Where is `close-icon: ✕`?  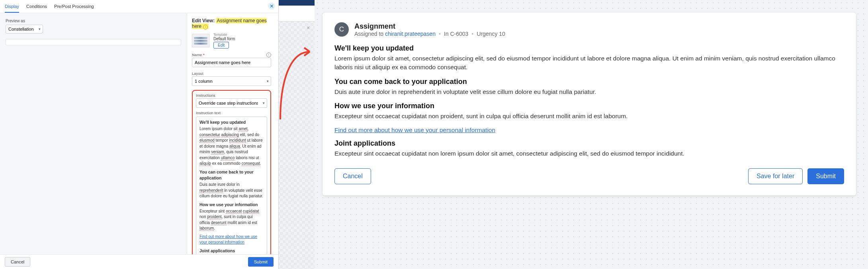
close-icon: ✕ is located at coordinates (272, 6).